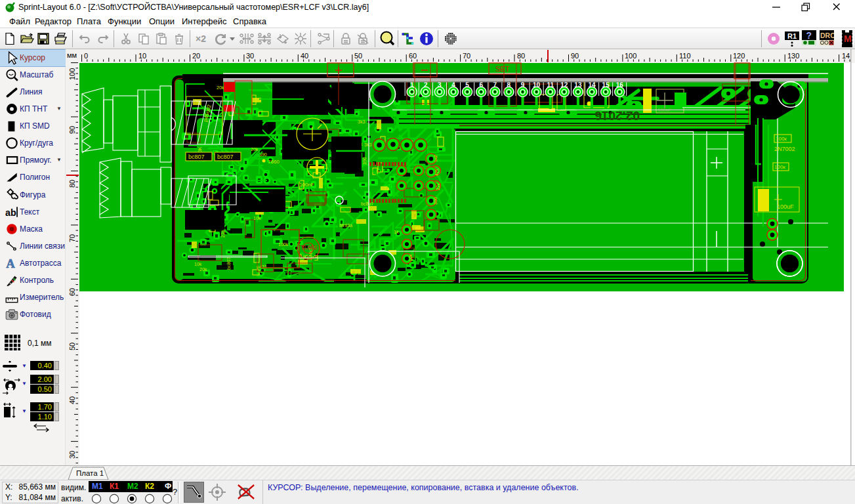 Image resolution: width=855 pixels, height=504 pixels. I want to click on svg-text: 100k, so click(283, 244).